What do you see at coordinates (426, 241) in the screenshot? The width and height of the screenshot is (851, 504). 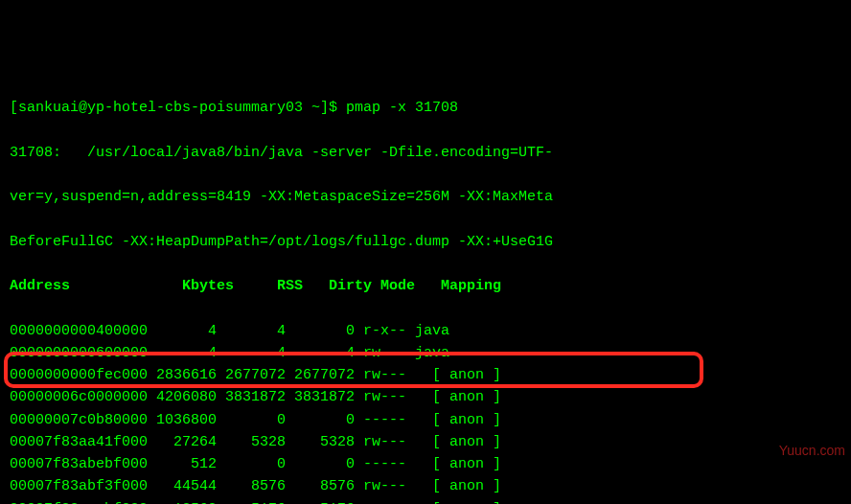 I see `process-info-line-3: BeforeFullGC -XX:HeapDumpPath=/opt/logs/…` at bounding box center [426, 241].